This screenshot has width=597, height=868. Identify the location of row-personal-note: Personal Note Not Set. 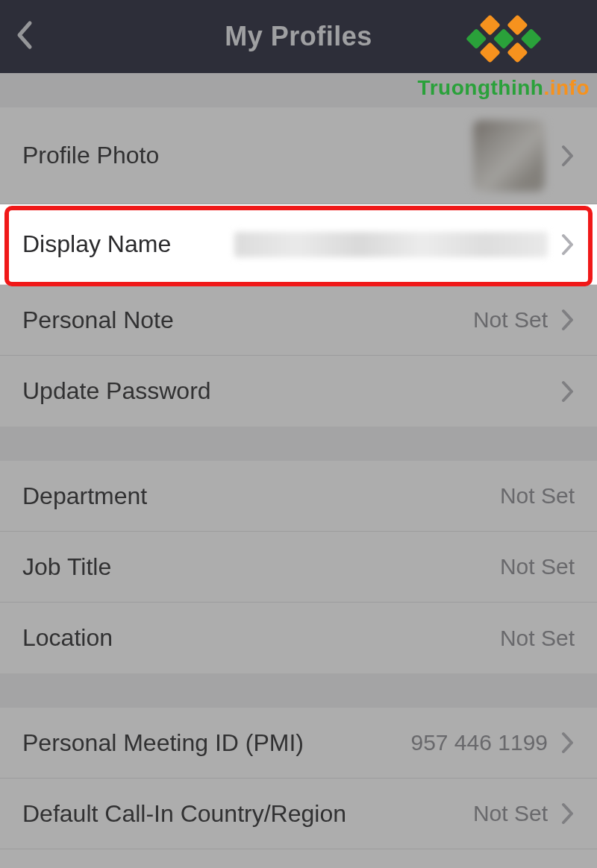
(298, 321).